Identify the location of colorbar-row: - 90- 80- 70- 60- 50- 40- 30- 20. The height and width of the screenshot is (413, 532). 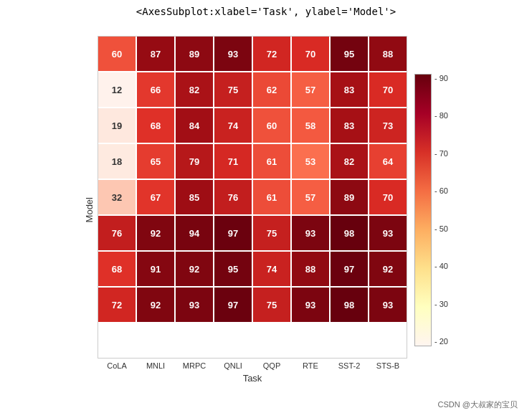
(432, 210).